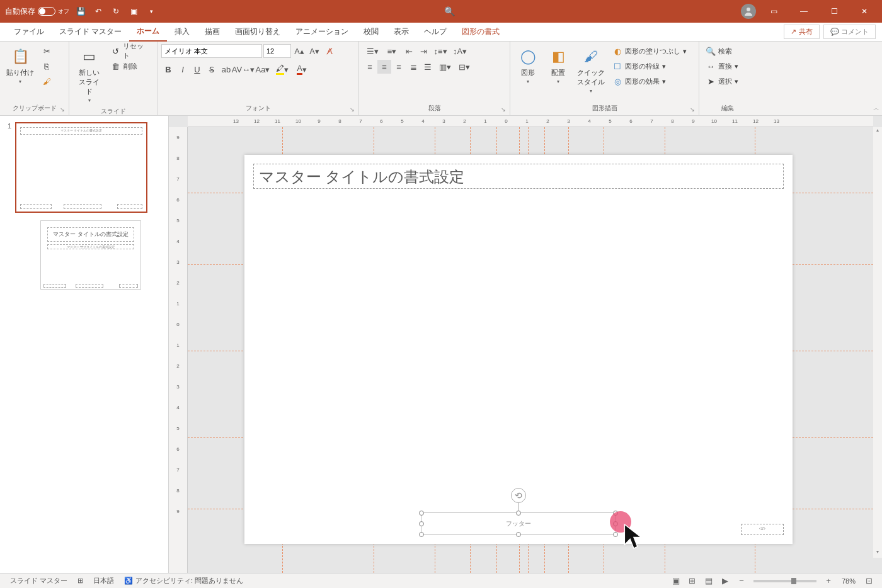 The width and height of the screenshot is (882, 588). Describe the element at coordinates (528, 65) in the screenshot. I see `shapes-button: ◯ 図形 ▾` at that location.